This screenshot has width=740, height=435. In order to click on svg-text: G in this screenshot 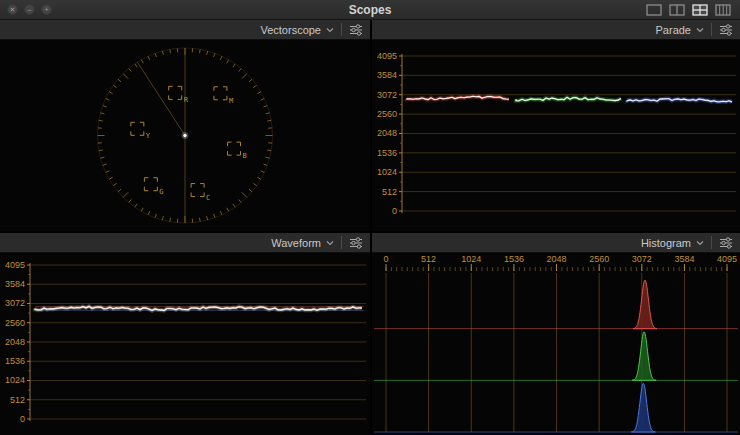, I will do `click(161, 192)`.